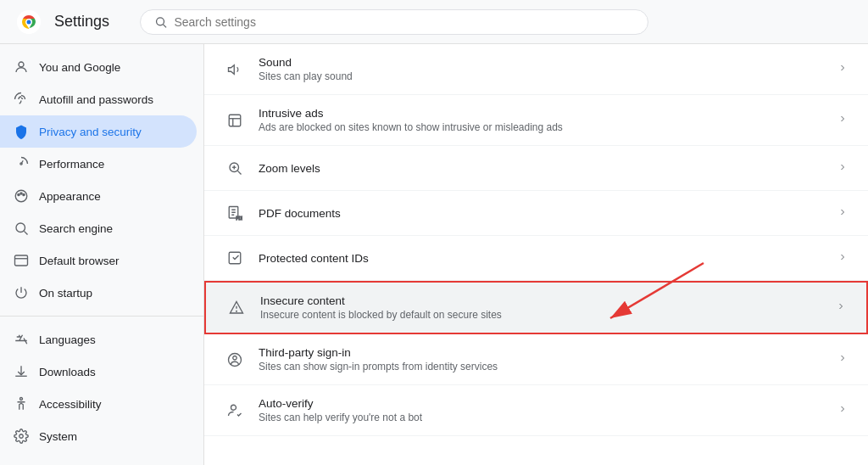 Image resolution: width=868 pixels, height=465 pixels. What do you see at coordinates (98, 132) in the screenshot?
I see `sidebar-item-privacy: Privacy and security` at bounding box center [98, 132].